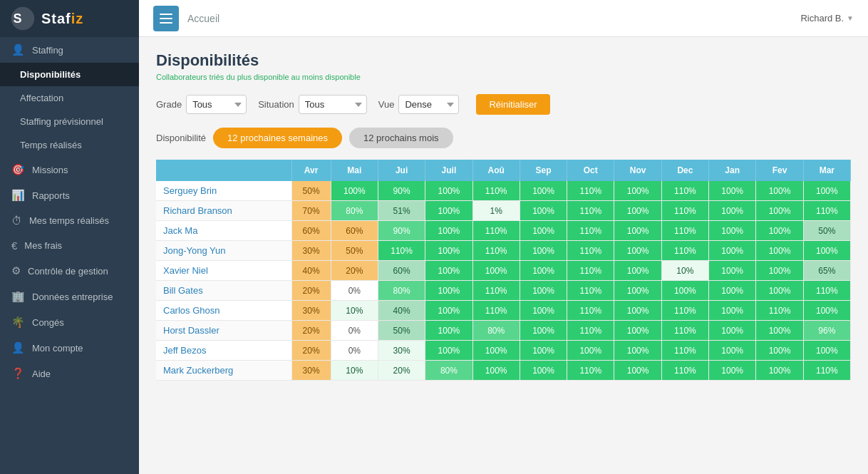 The image size is (868, 474). Describe the element at coordinates (70, 271) in the screenshot. I see `sidebar-item-controle: ⚙ Contrôle de gestion` at that location.